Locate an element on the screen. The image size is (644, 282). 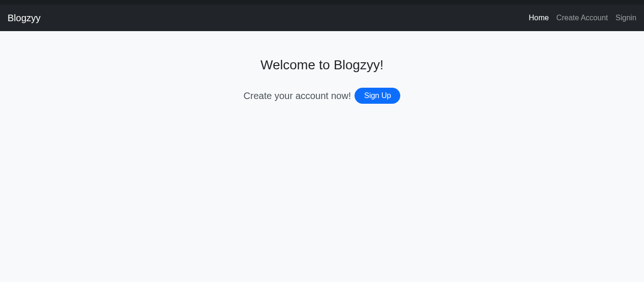
cta-text: Create your account now! is located at coordinates (297, 96).